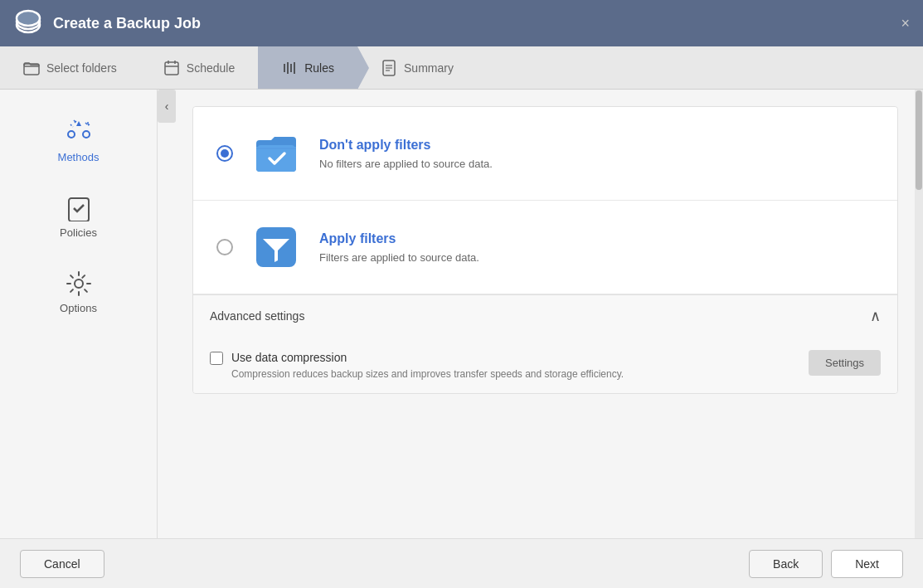 This screenshot has width=923, height=588. What do you see at coordinates (919, 313) in the screenshot?
I see `scrollbar-track` at bounding box center [919, 313].